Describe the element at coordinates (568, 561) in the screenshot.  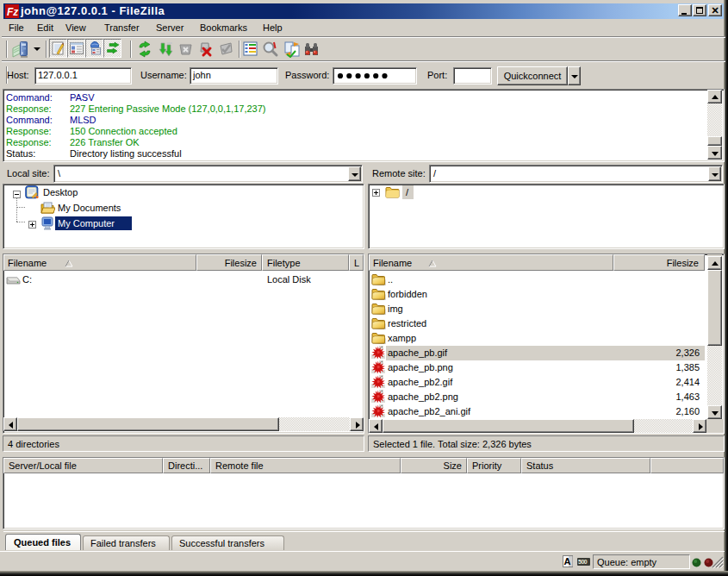
I see `svg-text: A` at that location.